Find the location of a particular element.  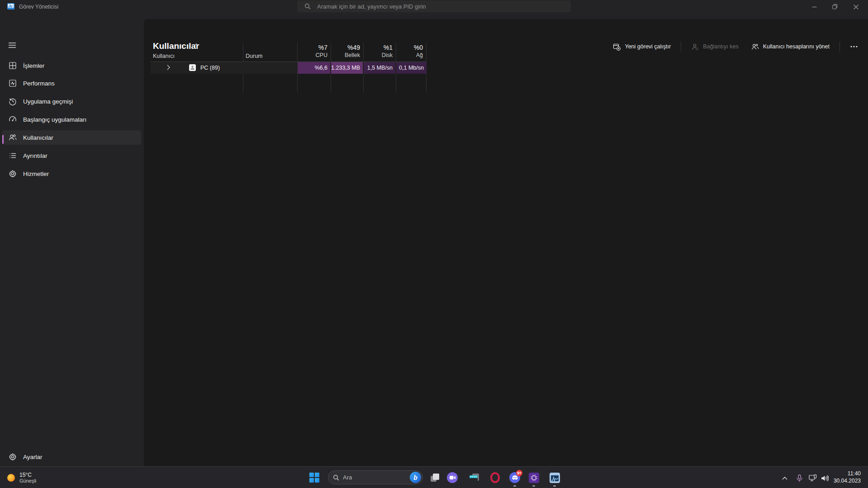

disconnect-button: Bağlantıyı kes is located at coordinates (715, 47).